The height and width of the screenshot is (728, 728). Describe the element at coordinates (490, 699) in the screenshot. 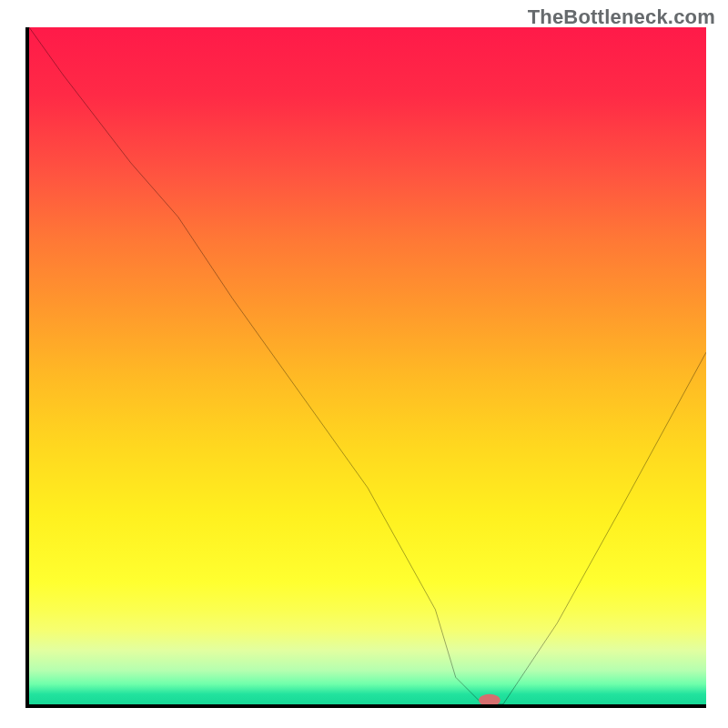

I see `optimal-point-marker-icon` at that location.